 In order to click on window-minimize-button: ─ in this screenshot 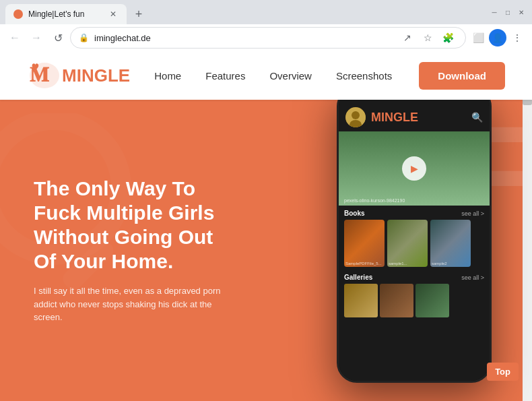, I will do `click(494, 12)`.